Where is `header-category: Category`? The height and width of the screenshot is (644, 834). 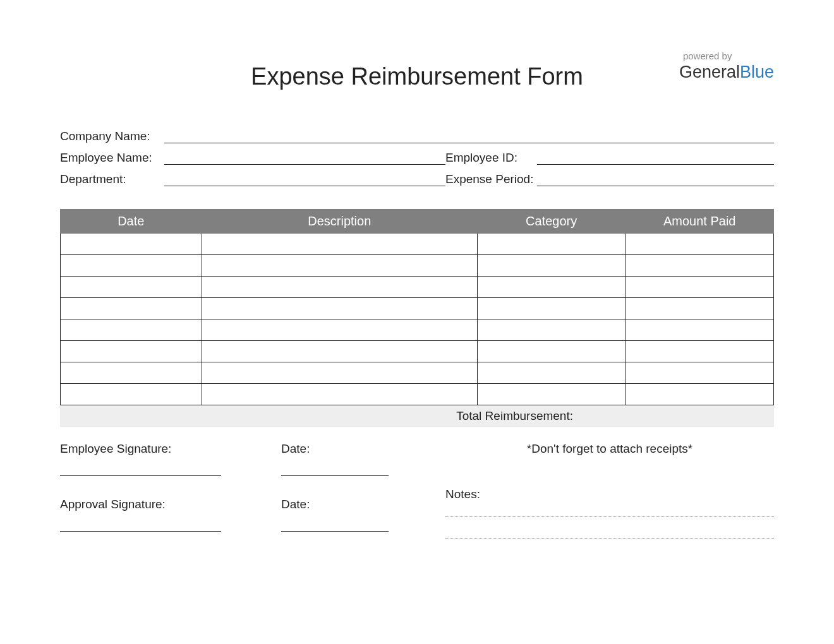
header-category: Category is located at coordinates (551, 222).